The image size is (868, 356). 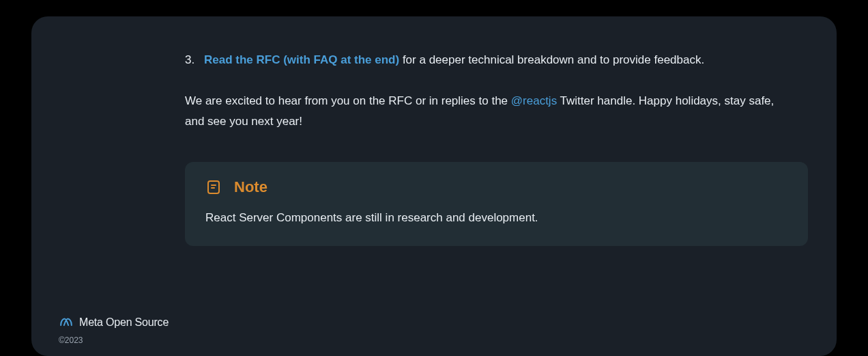 What do you see at coordinates (534, 101) in the screenshot?
I see `twitter-handle-link: @reactjs` at bounding box center [534, 101].